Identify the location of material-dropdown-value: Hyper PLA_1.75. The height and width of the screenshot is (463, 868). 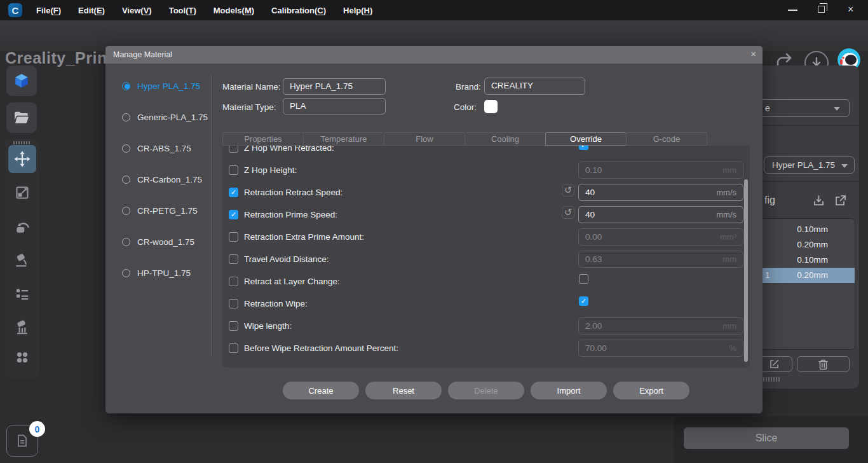
(803, 165).